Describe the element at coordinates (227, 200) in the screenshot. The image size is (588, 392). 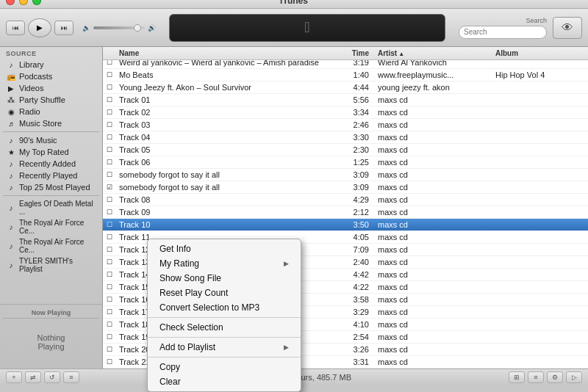
I see `row-name: Track 08` at that location.